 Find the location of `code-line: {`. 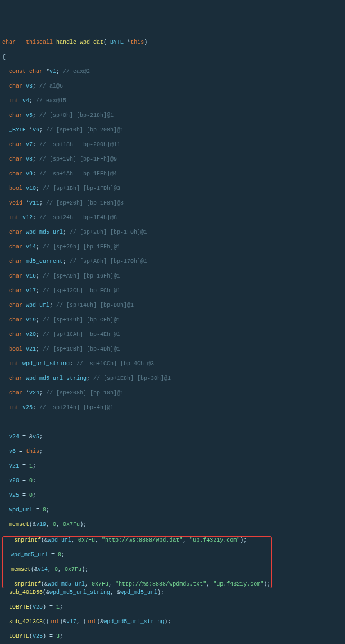

code-line: { is located at coordinates (172, 57).